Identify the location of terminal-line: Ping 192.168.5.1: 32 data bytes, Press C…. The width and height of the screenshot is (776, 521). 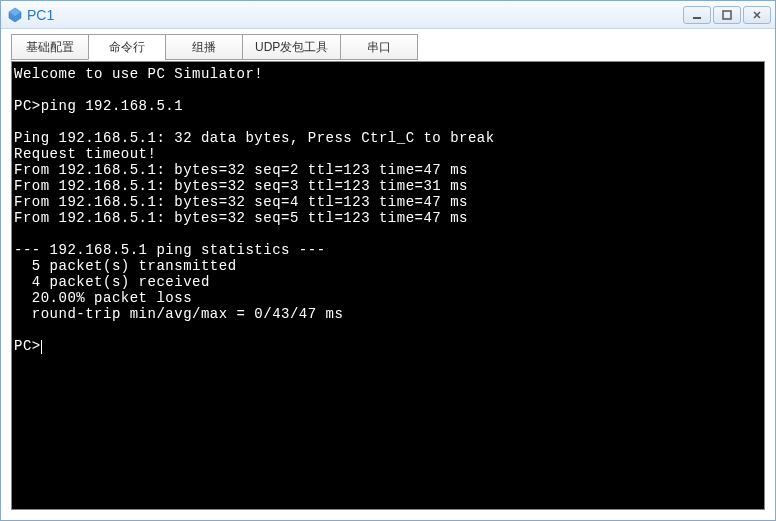
(254, 138).